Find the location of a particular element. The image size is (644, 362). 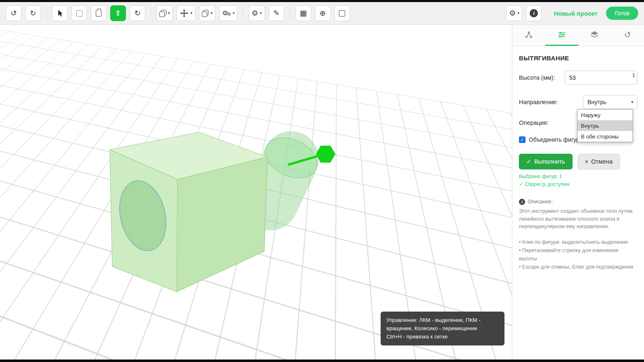

hint-item: • Перетаскивайте стрелку для изменения в… is located at coordinates (578, 255).